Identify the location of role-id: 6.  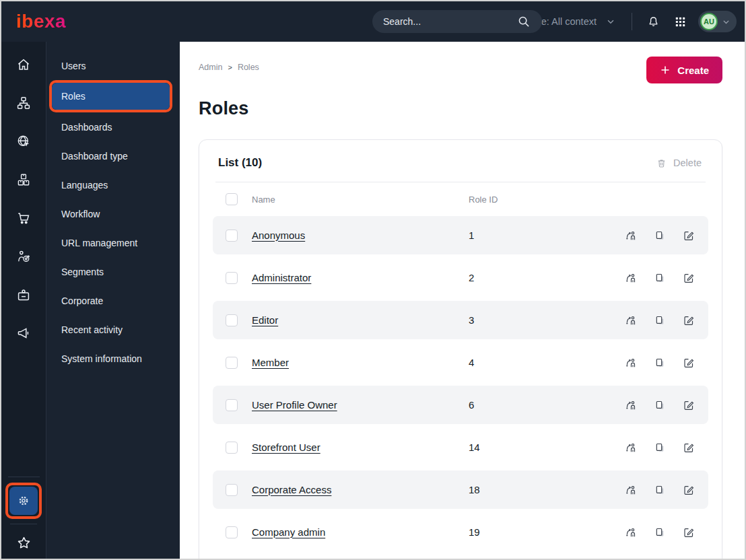
(547, 405).